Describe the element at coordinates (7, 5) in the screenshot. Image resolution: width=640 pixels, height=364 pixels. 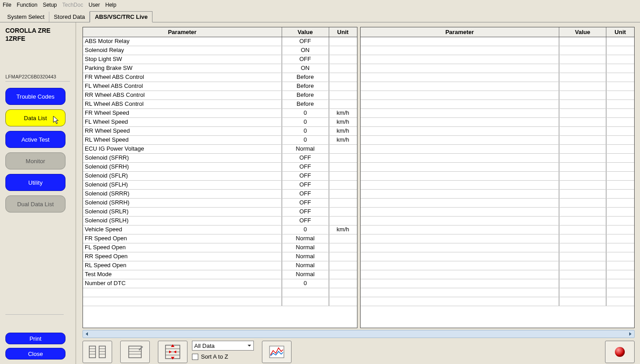
I see `menu-file: File` at that location.